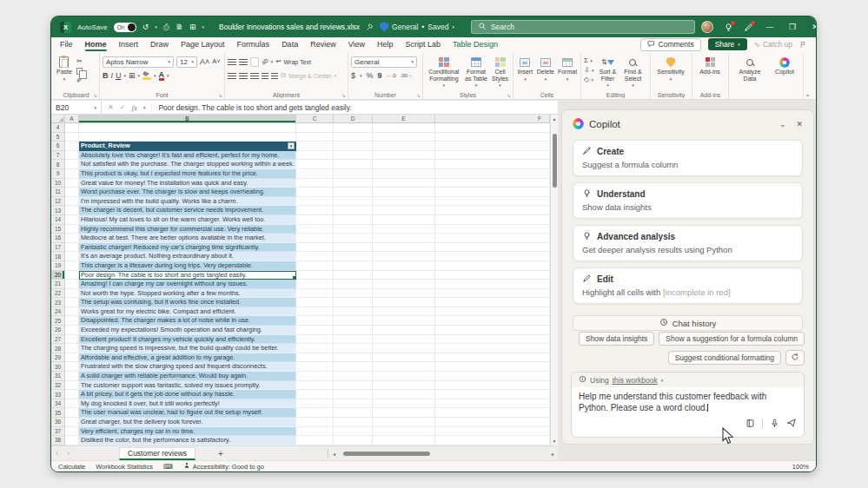 The width and height of the screenshot is (868, 488). Describe the element at coordinates (315, 358) in the screenshot. I see `cell-C29` at that location.